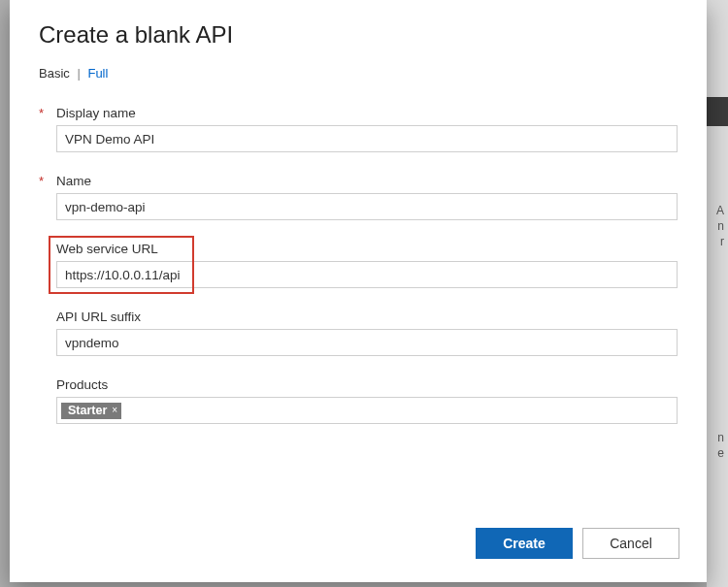  I want to click on mode-tabs: Basic | Full, so click(358, 74).